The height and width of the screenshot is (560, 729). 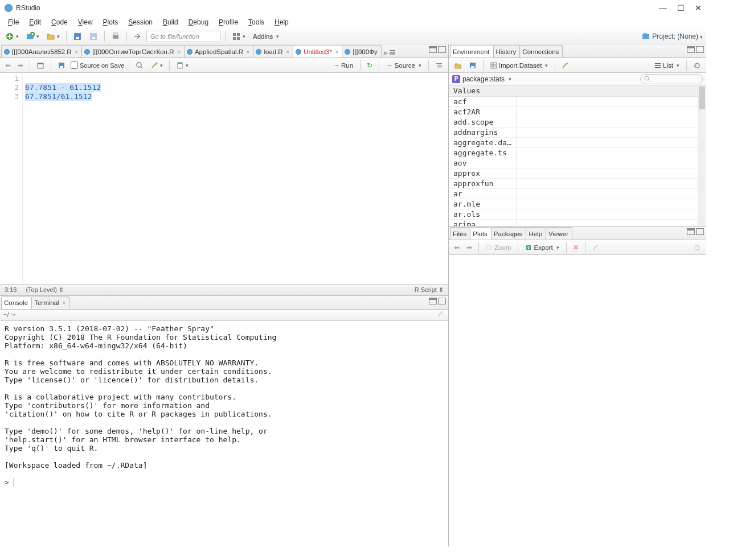 What do you see at coordinates (32, 36) in the screenshot?
I see `new-project-button` at bounding box center [32, 36].